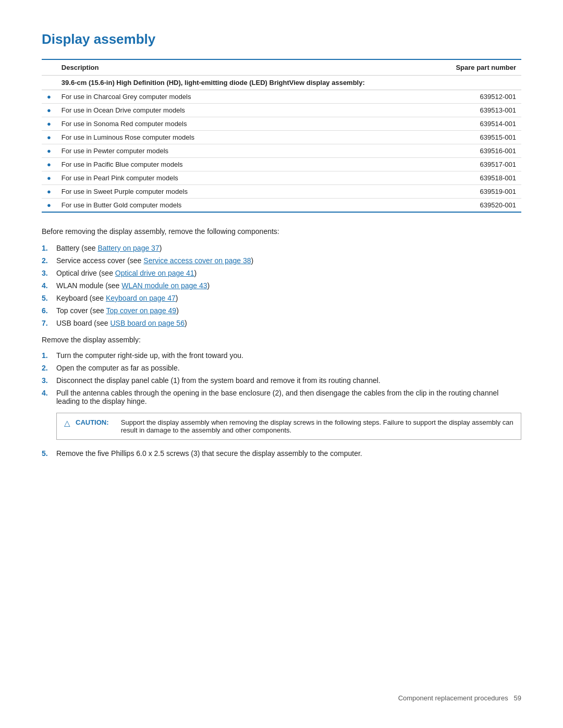 Image resolution: width=563 pixels, height=728 pixels. Describe the element at coordinates (444, 124) in the screenshot. I see `row-part-number: 639514-001` at that location.